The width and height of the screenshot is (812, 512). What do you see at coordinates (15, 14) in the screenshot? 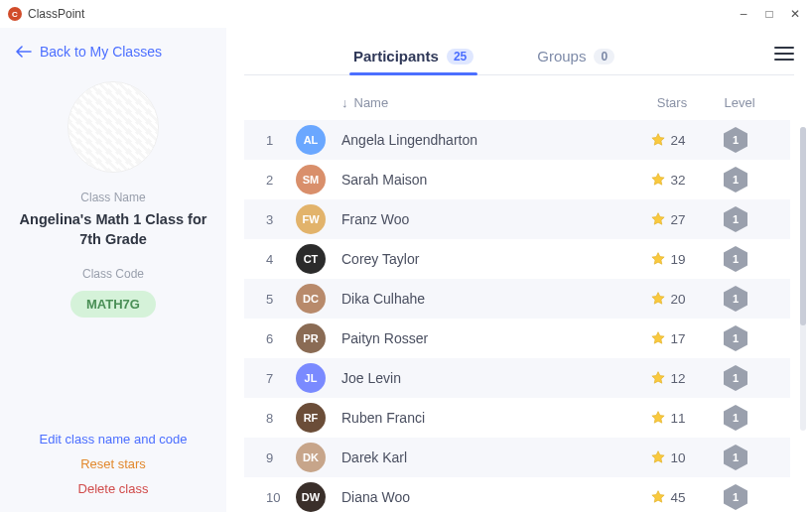
I see `app-logo-icon: C` at bounding box center [15, 14].